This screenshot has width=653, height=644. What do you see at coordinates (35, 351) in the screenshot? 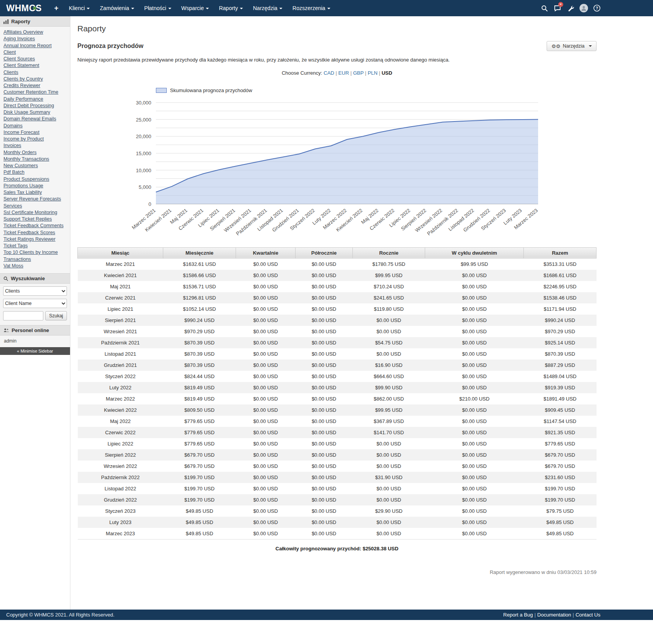
I see `minimise-sidebar-button: « Minimise Sidebar` at bounding box center [35, 351].